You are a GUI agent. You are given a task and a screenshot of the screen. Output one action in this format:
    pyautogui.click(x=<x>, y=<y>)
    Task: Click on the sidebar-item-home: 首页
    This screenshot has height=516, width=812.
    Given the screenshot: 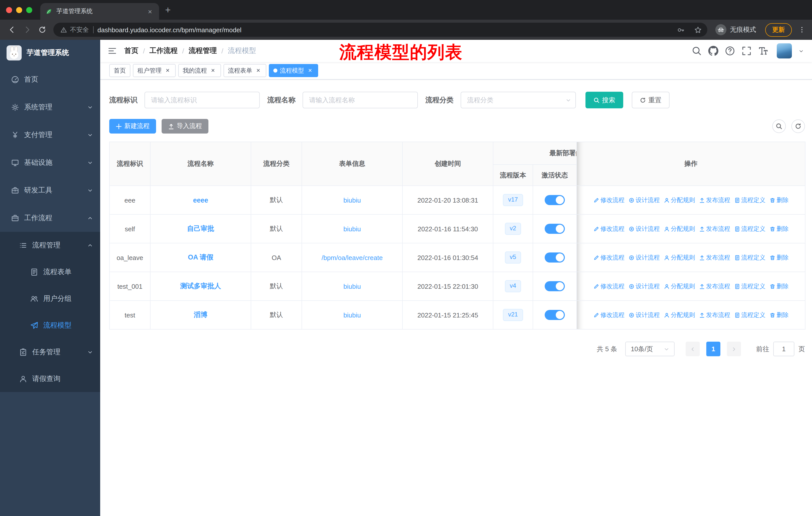 What is the action you would take?
    pyautogui.click(x=50, y=79)
    